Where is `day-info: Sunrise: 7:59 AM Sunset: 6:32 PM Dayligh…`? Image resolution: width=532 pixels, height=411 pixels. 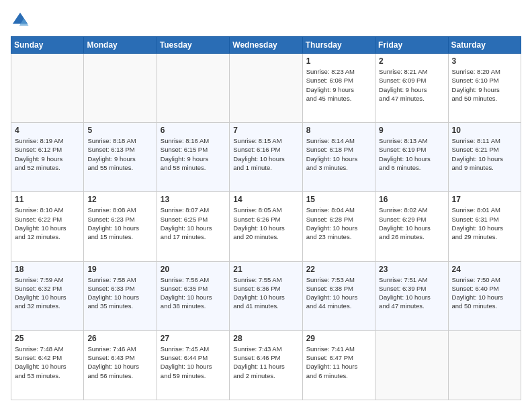
day-info: Sunrise: 7:59 AM Sunset: 6:32 PM Dayligh… is located at coordinates (47, 293).